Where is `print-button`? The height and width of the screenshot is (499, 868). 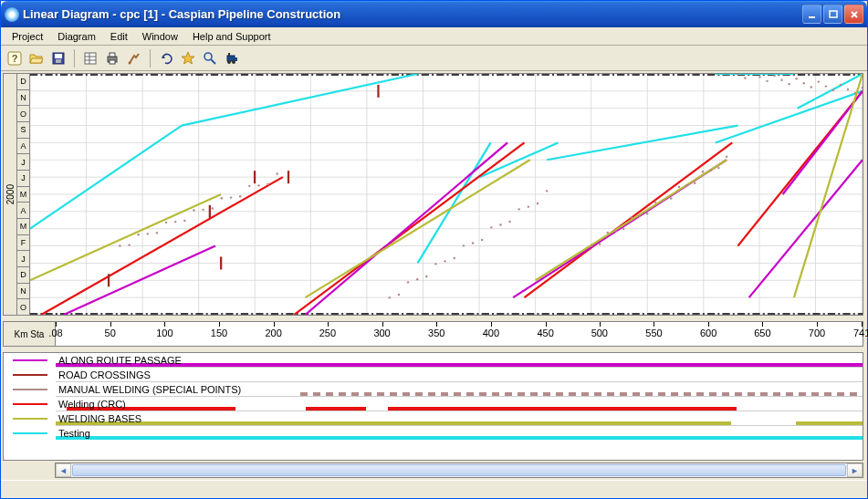
print-button is located at coordinates (112, 58).